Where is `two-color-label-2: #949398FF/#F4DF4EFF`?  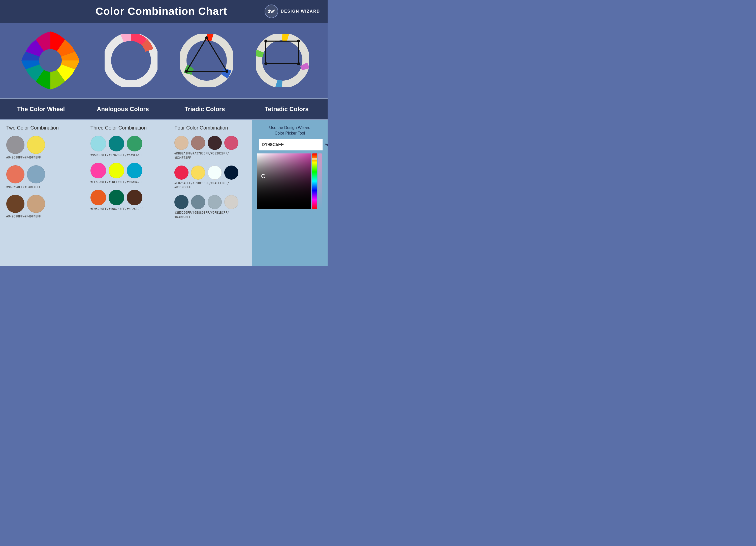 two-color-label-2: #949398FF/#F4DF4EFF is located at coordinates (42, 187).